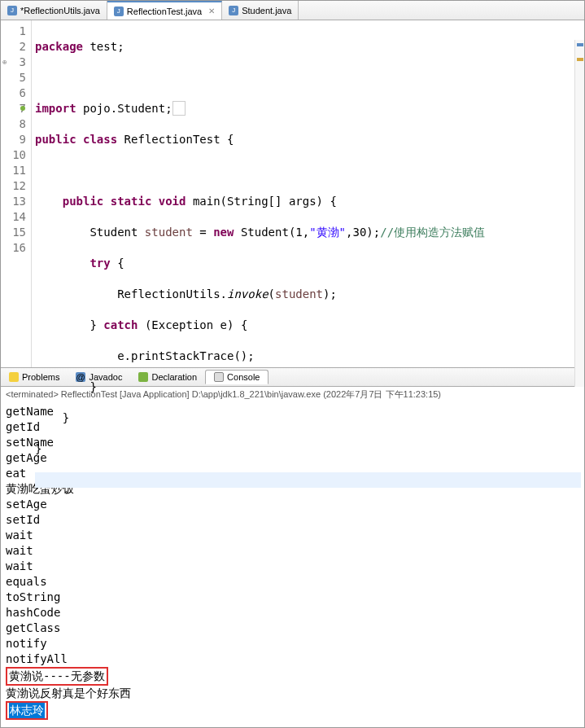 The width and height of the screenshot is (585, 728). What do you see at coordinates (14, 377) in the screenshot?
I see `problems-icon` at bounding box center [14, 377].